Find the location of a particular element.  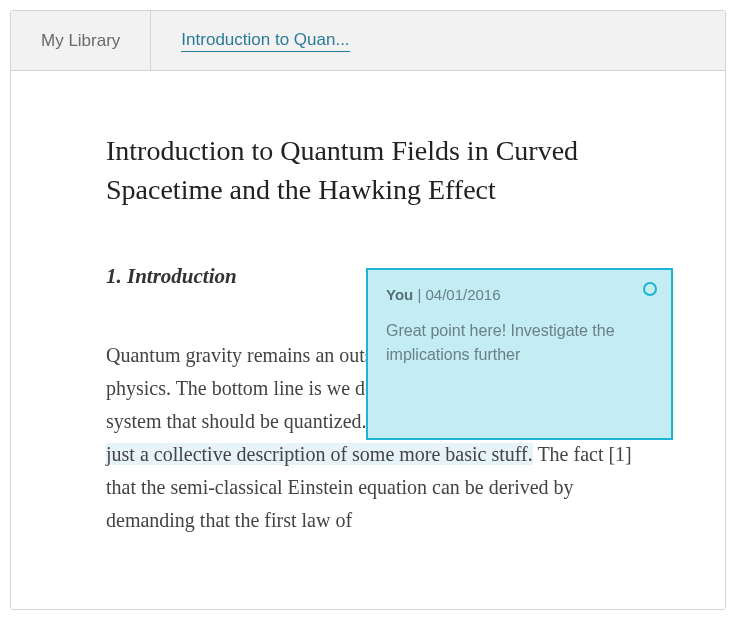

fade-overlay is located at coordinates (368, 569).